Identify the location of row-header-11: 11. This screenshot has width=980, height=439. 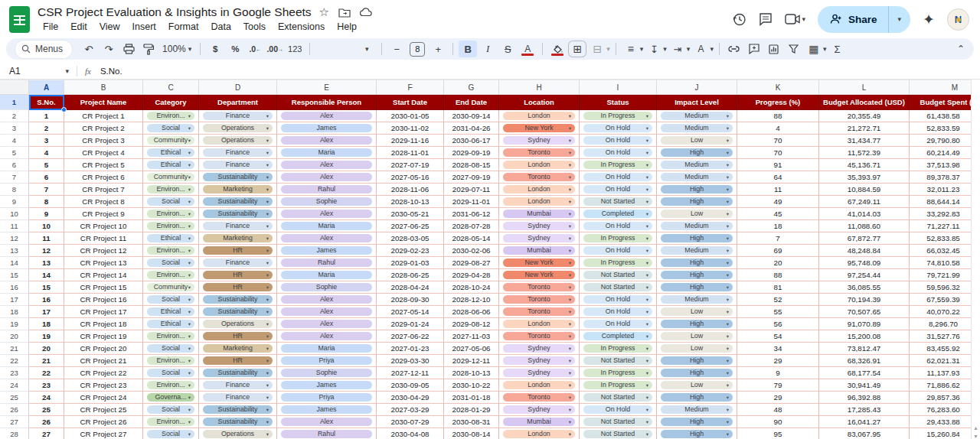
(15, 226).